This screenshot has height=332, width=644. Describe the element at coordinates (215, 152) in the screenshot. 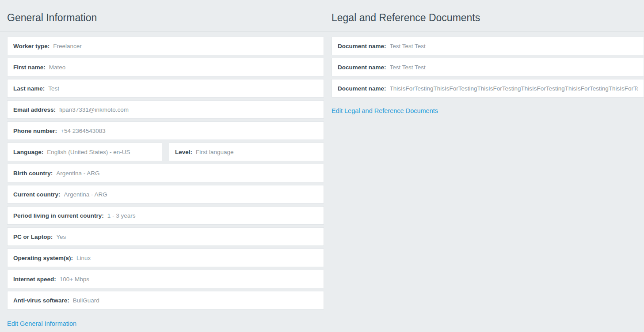

I see `field-value: First language` at that location.